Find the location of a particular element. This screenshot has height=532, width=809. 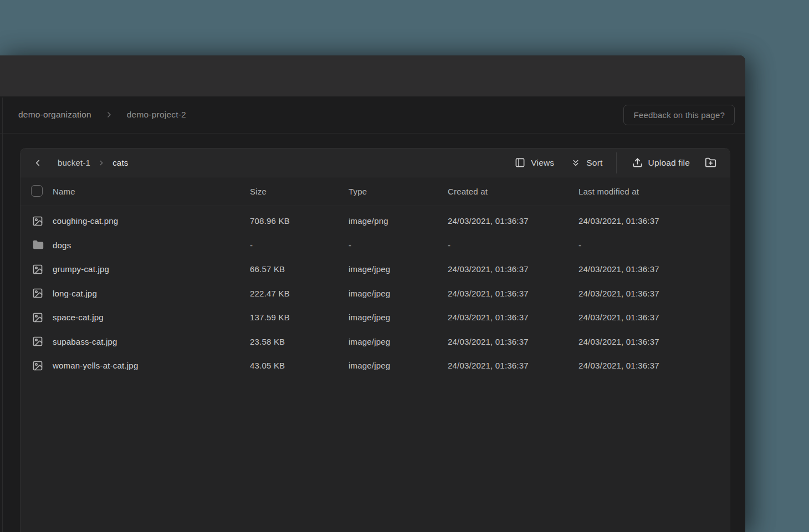

back-button is located at coordinates (38, 163).